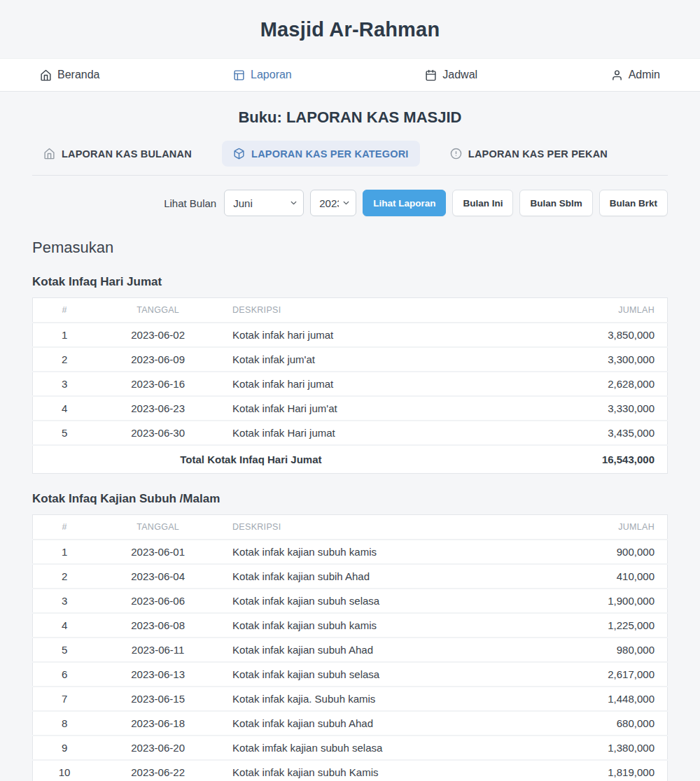 The height and width of the screenshot is (781, 700). What do you see at coordinates (64, 360) in the screenshot?
I see `table-cell: 2` at bounding box center [64, 360].